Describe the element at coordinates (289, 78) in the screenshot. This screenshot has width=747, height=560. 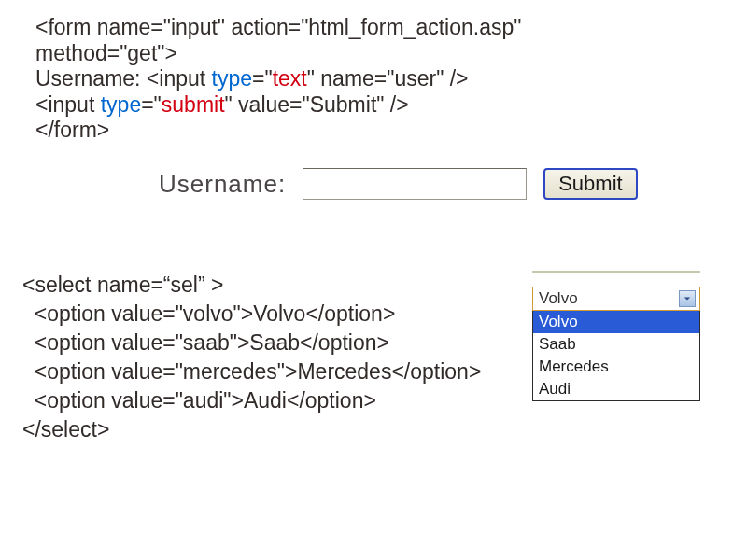
I see `code-value: text` at that location.